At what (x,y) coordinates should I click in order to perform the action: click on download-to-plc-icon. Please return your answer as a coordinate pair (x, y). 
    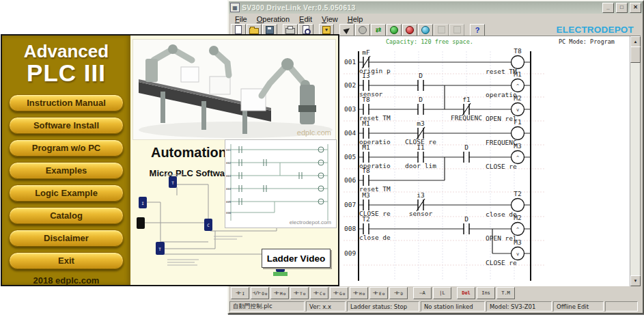
    Looking at the image, I should click on (326, 30).